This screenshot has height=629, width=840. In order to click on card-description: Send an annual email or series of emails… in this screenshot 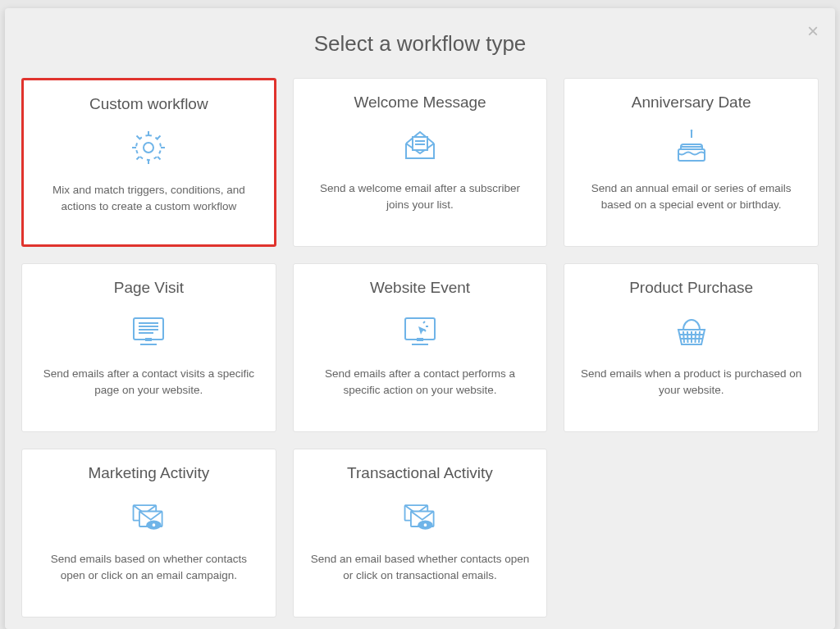, I will do `click(691, 197)`.